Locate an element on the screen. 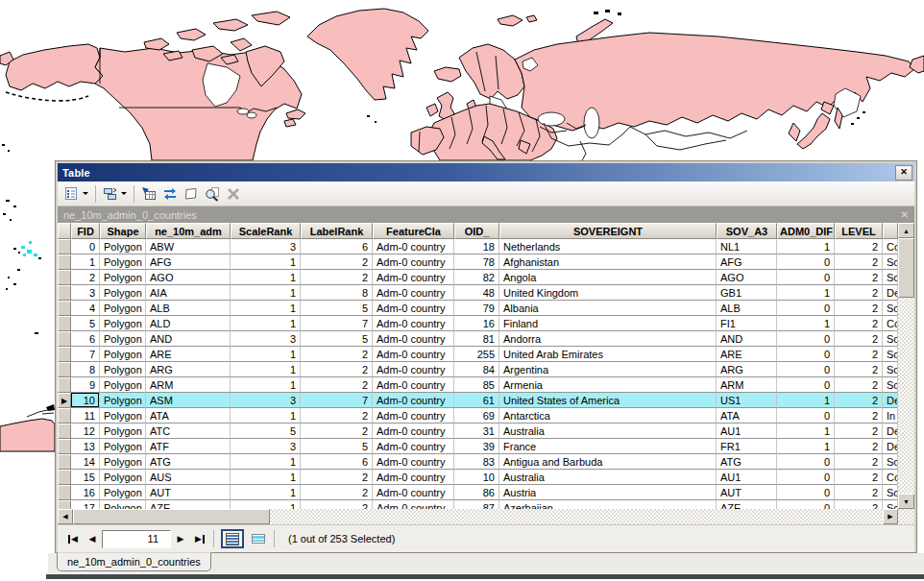 The image size is (924, 581). column-header-LEVEL: LEVEL is located at coordinates (859, 230).